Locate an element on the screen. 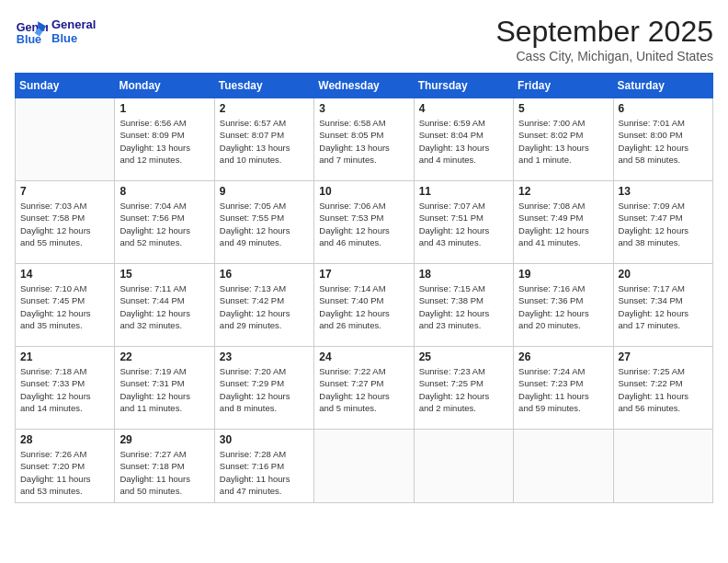  week-row-2: 7Sunrise: 7:03 AMSunset: 7:58 PMDaylight… is located at coordinates (364, 223).